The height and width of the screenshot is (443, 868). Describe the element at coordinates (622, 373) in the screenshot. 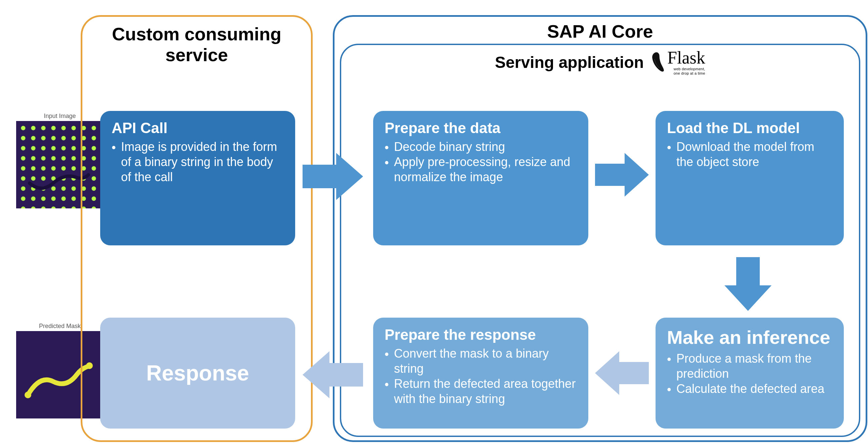

I see `arrow-inference-to-prepare-response` at that location.